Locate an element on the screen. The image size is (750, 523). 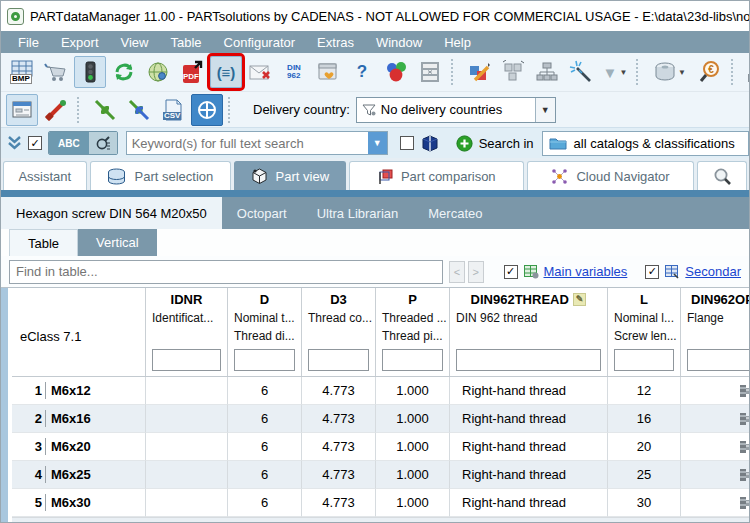
tab-assistant: Assistant is located at coordinates (45, 176).